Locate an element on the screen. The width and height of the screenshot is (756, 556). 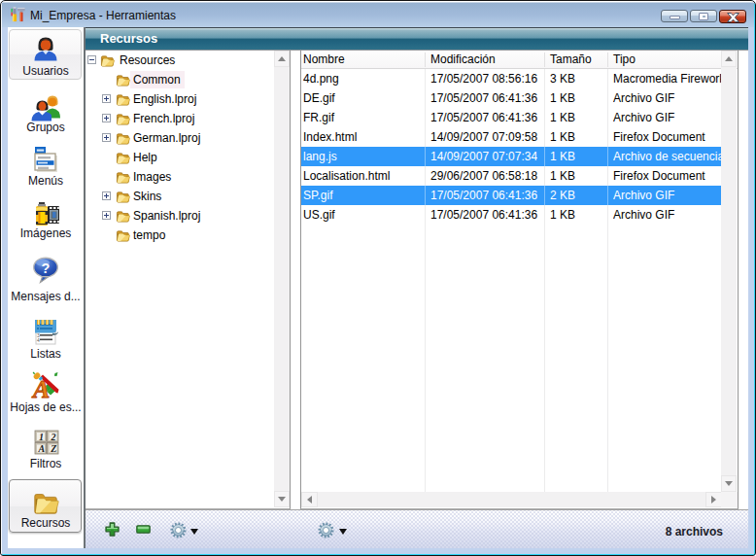
svg-text: 4 is located at coordinates (39, 340).